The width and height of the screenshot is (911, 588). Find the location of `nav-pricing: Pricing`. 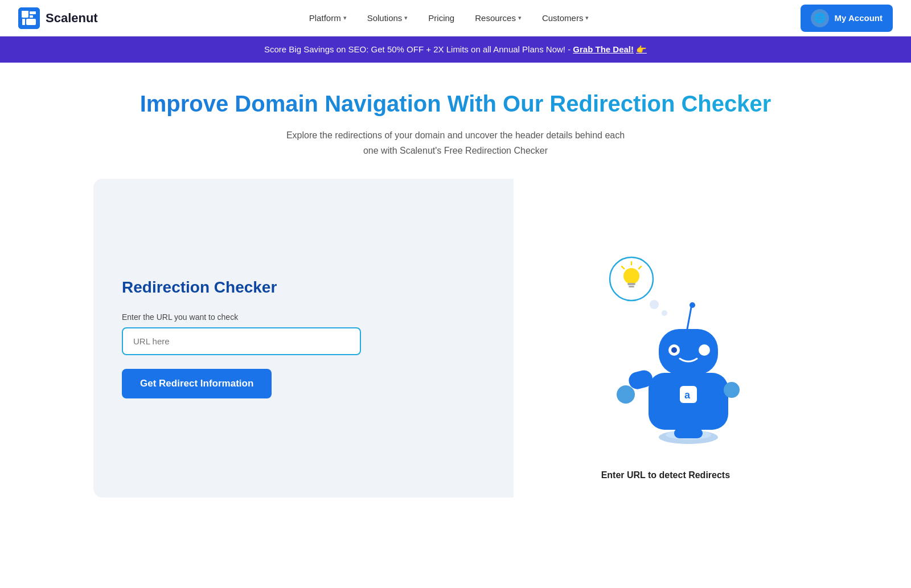

nav-pricing: Pricing is located at coordinates (441, 18).